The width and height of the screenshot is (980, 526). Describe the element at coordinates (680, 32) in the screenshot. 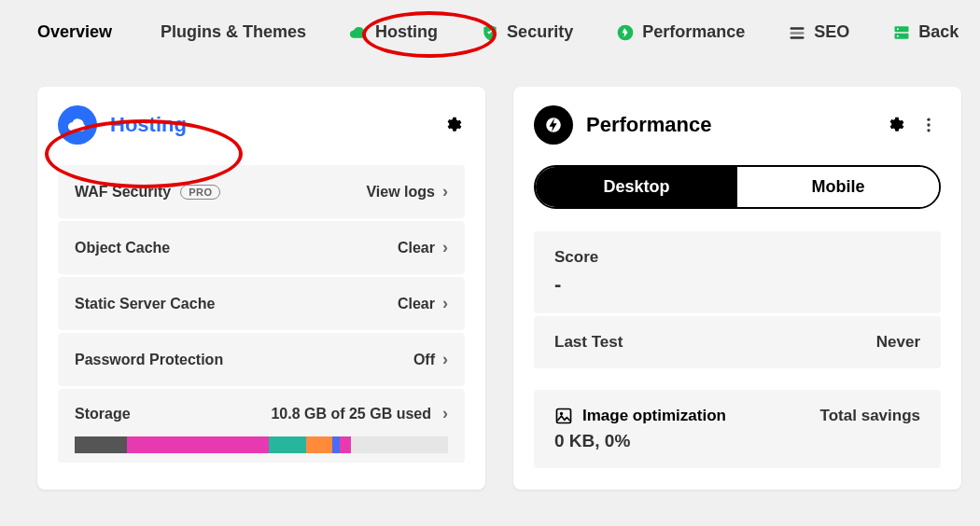

I see `nav-performance: Performance` at that location.